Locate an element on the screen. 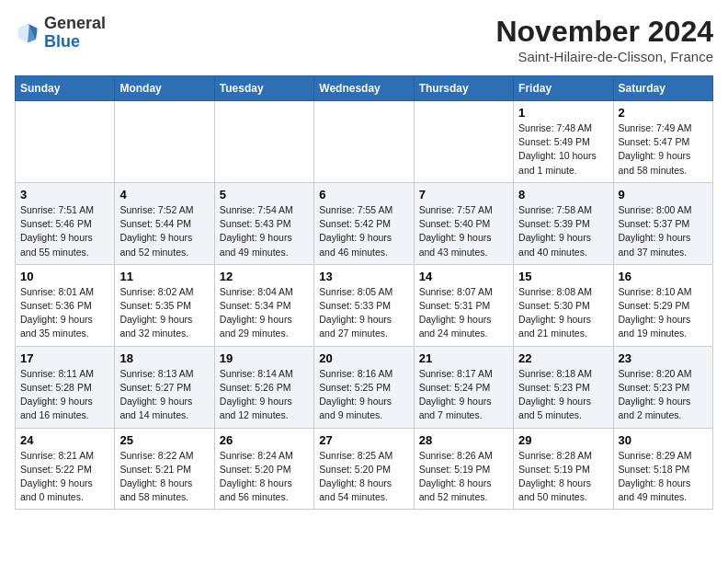 The width and height of the screenshot is (728, 563). day-number: 8 is located at coordinates (563, 195).